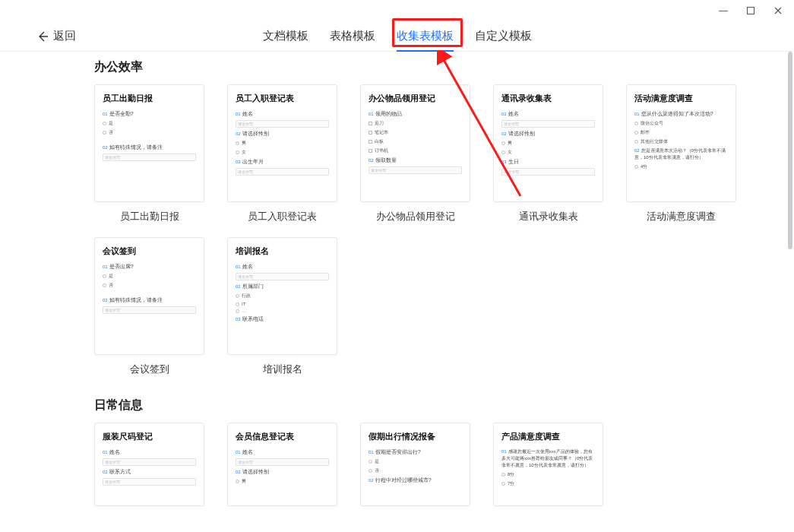 The width and height of the screenshot is (794, 532). I want to click on template-name: 办公物品领用登记, so click(416, 217).